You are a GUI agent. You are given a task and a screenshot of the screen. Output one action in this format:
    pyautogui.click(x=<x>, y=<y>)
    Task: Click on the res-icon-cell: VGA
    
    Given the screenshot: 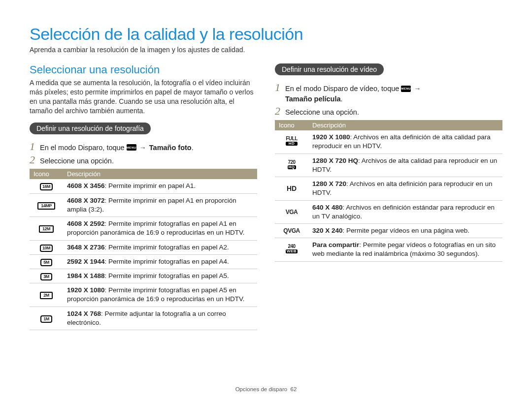 What is the action you would take?
    pyautogui.click(x=292, y=212)
    